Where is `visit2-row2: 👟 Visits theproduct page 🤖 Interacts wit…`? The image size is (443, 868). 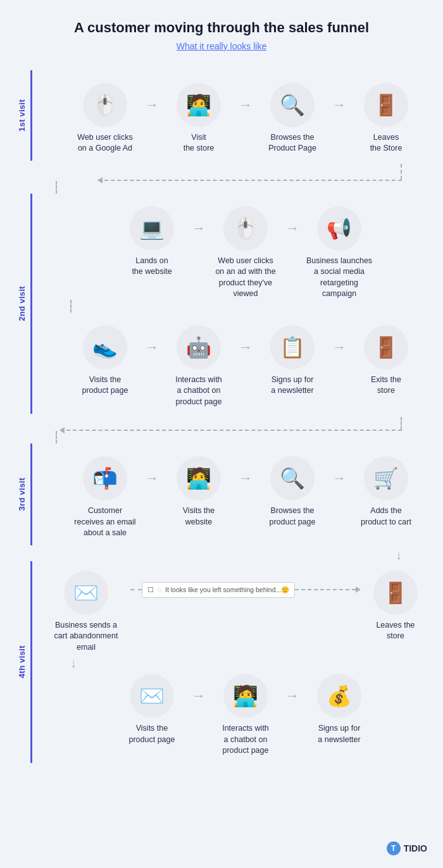
visit2-row2: 👟 Visits theproduct page 🤖 Interacts wit… is located at coordinates (233, 363).